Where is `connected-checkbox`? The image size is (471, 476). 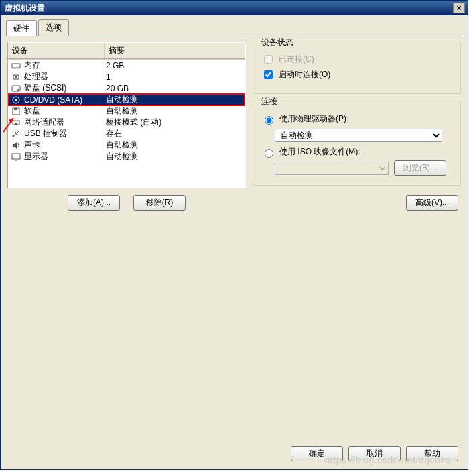
connected-checkbox is located at coordinates (268, 59).